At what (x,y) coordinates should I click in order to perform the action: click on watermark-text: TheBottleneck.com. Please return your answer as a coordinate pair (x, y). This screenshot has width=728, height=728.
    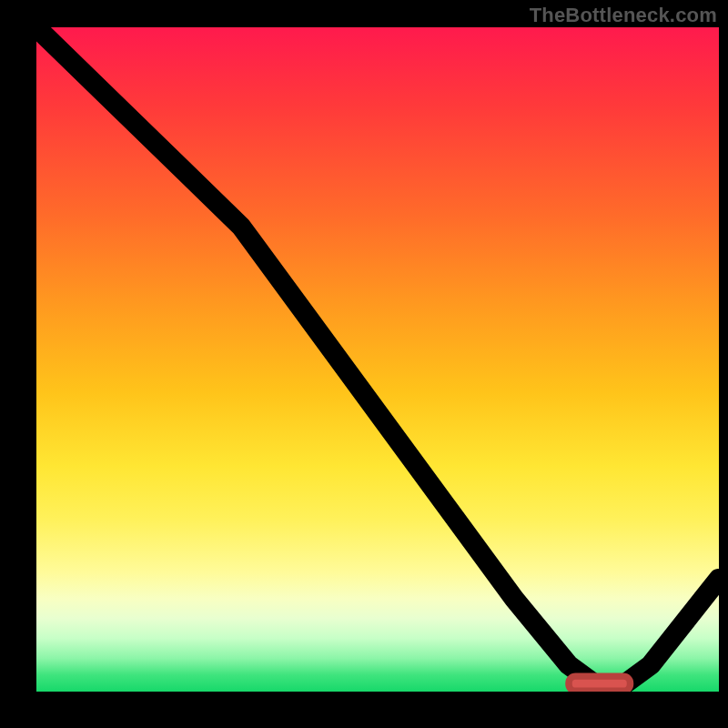
    Looking at the image, I should click on (623, 15).